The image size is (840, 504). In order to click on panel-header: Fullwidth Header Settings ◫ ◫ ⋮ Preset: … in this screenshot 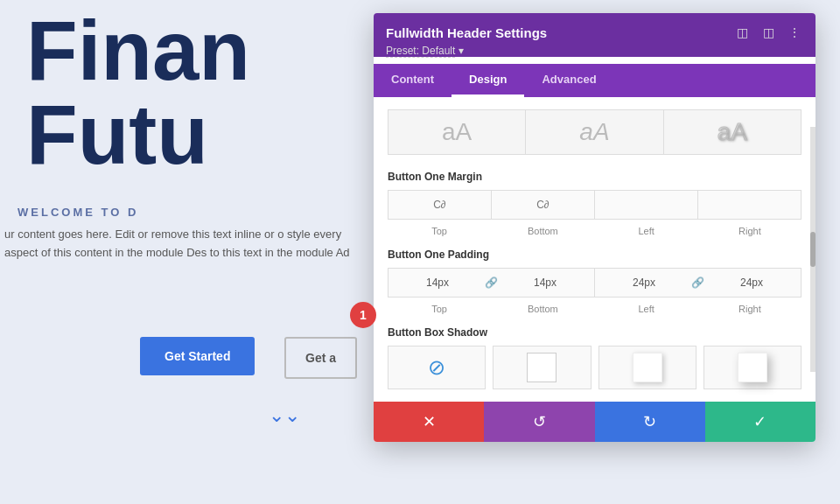, I will do `click(595, 35)`.